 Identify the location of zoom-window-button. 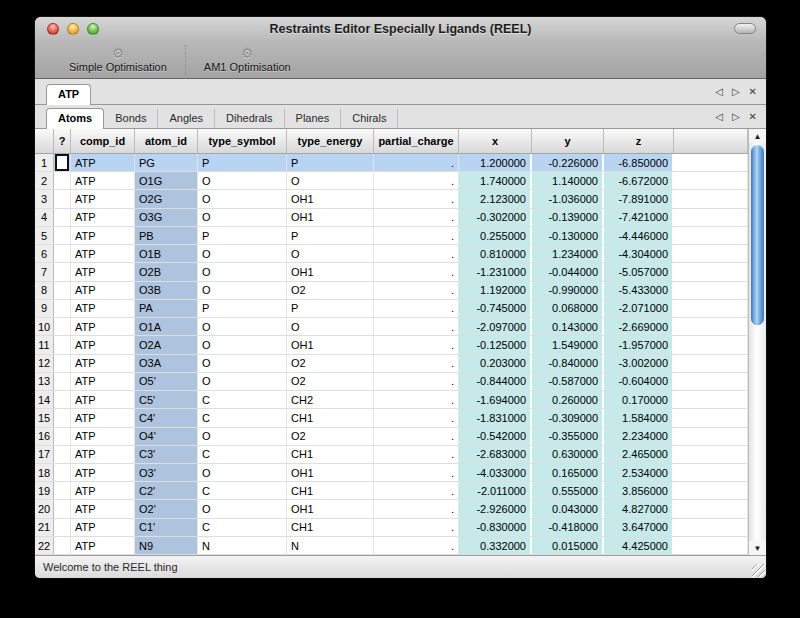
(93, 29).